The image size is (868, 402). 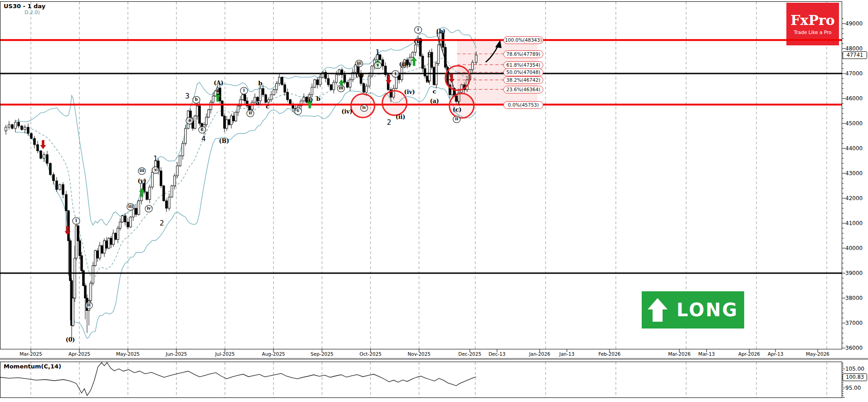 I want to click on date-axis-label: Dec-13, so click(x=497, y=354).